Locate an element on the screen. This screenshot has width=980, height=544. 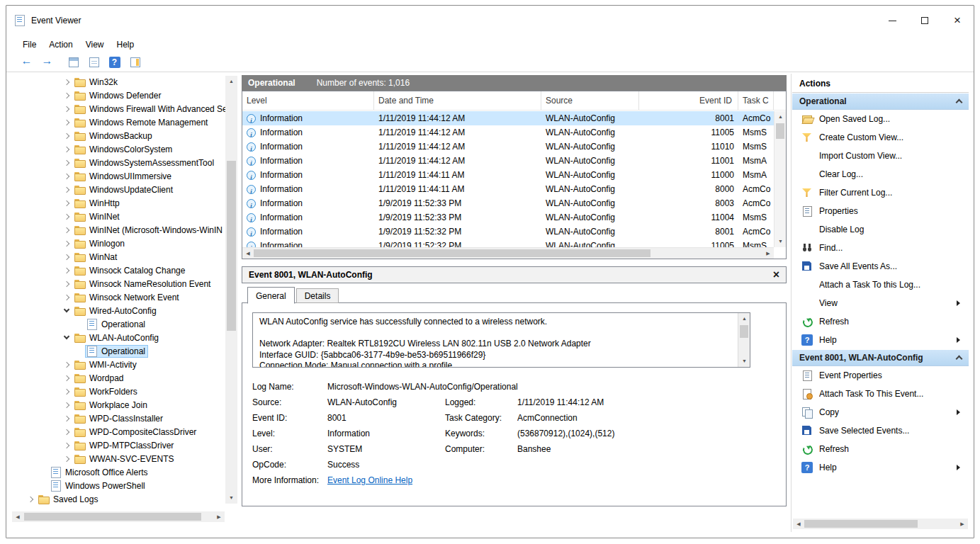
menu-view: View is located at coordinates (95, 45).